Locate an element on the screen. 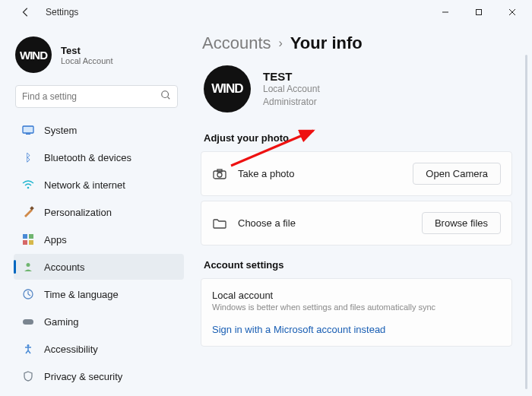 This screenshot has height=396, width=532. user-name: Test is located at coordinates (87, 50).